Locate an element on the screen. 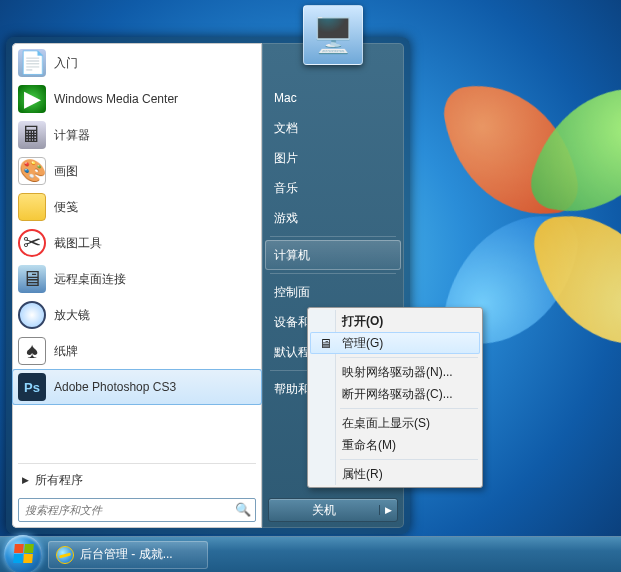  program-item-photoshop: Ps Adobe Photoshop CS3 is located at coordinates (137, 387).